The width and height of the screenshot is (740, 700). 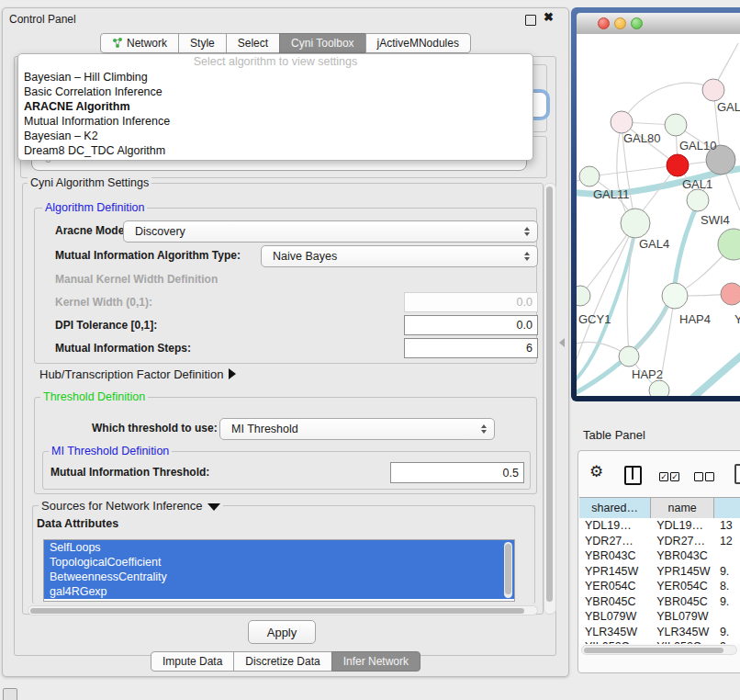 I want to click on network-node-gal, so click(x=713, y=90).